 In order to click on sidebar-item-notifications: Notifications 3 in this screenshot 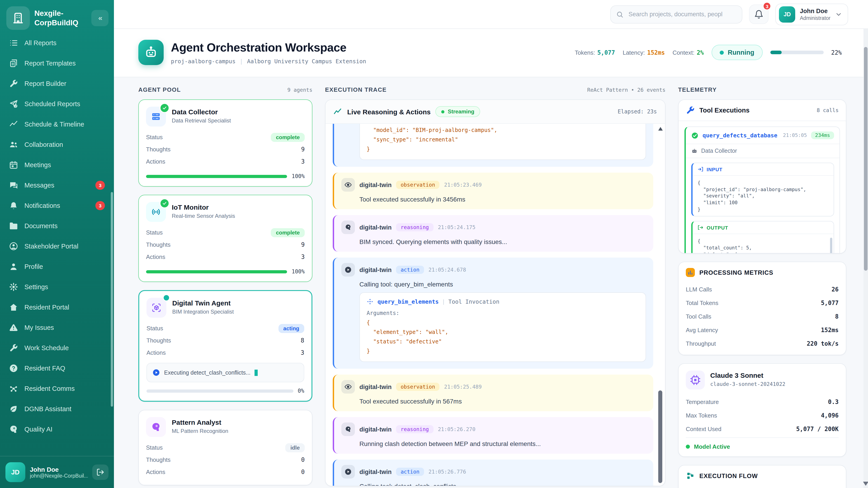, I will do `click(57, 205)`.